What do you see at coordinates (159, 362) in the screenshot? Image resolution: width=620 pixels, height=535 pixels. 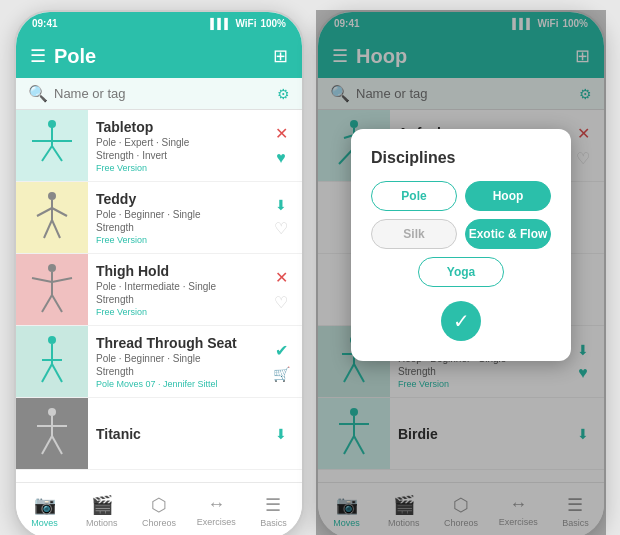 I see `list-item: Thread Through Seat Pole · Beginner · Si…` at bounding box center [159, 362].